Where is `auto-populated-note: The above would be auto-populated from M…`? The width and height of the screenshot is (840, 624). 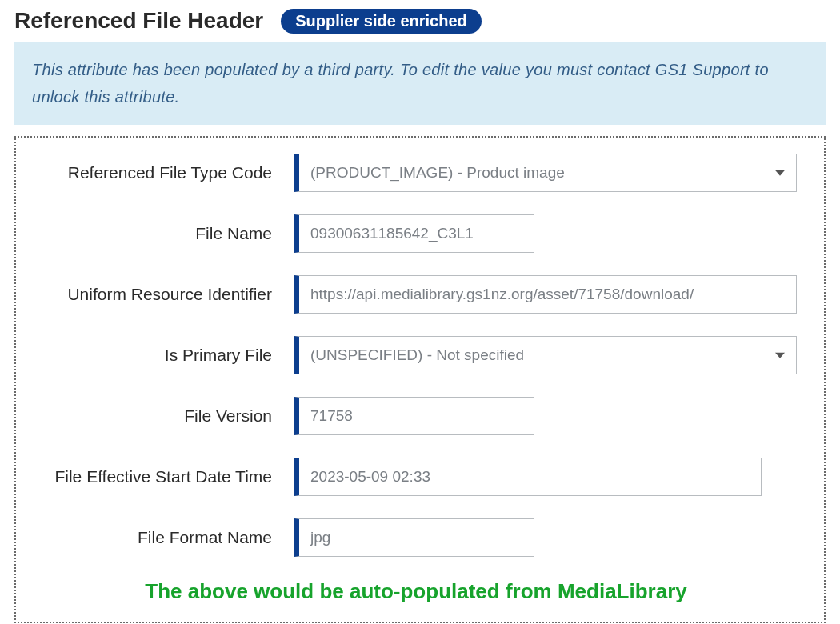
auto-populated-note: The above would be auto-populated from M… is located at coordinates (416, 592).